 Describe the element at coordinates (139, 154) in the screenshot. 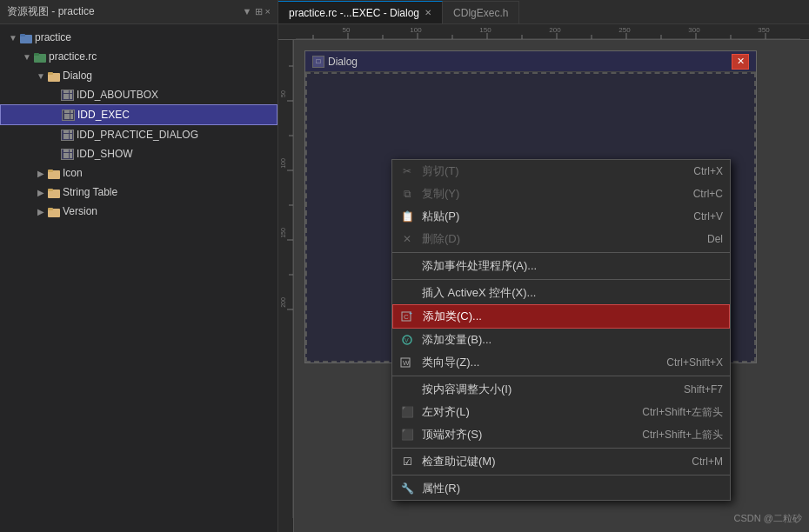

I see `tree-item-idd-show: IDD_SHOW` at that location.